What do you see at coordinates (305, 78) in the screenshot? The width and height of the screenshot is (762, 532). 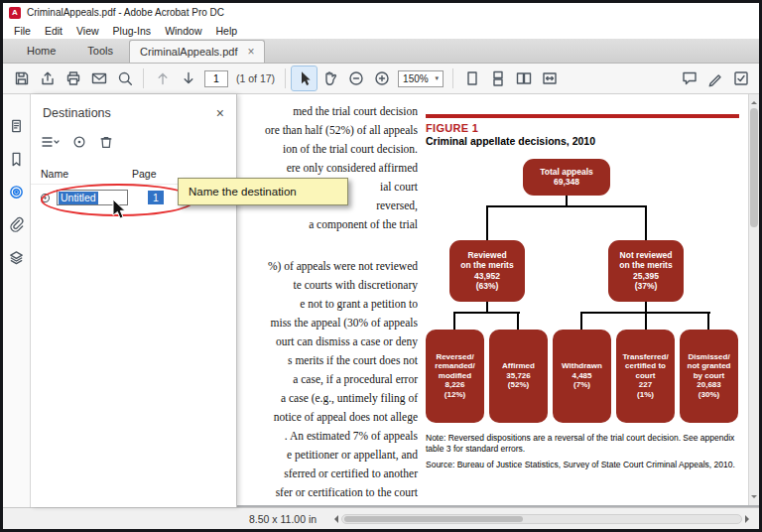 I see `cursor-arrow-icon` at bounding box center [305, 78].